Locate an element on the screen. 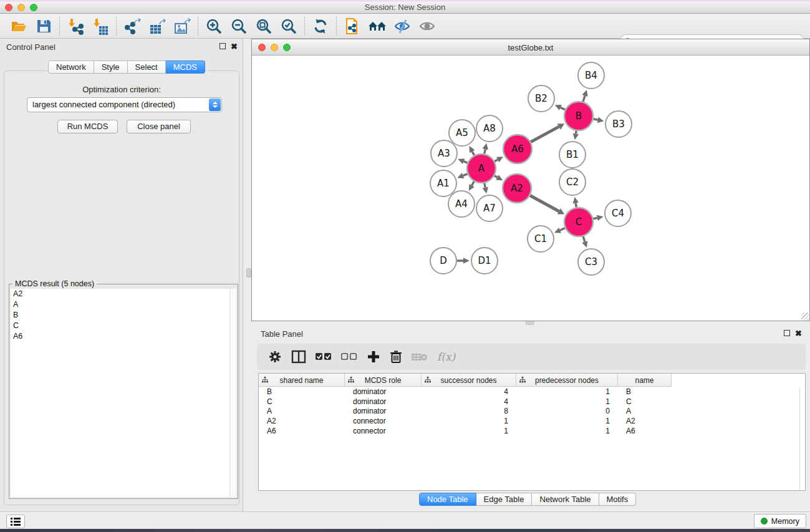  graph-edge-A6-B is located at coordinates (545, 134).